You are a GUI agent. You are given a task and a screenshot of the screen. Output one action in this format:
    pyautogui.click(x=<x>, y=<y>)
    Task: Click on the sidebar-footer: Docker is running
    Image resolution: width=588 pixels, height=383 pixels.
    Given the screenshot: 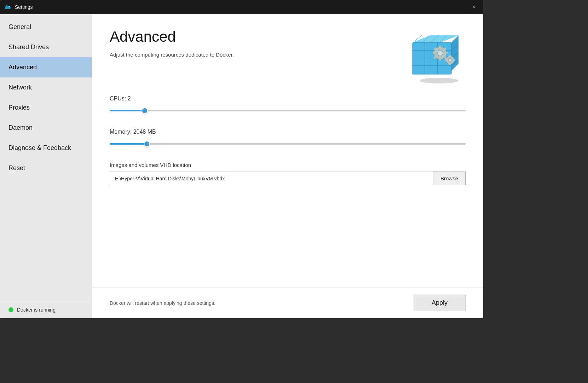 What is the action you would take?
    pyautogui.click(x=46, y=310)
    